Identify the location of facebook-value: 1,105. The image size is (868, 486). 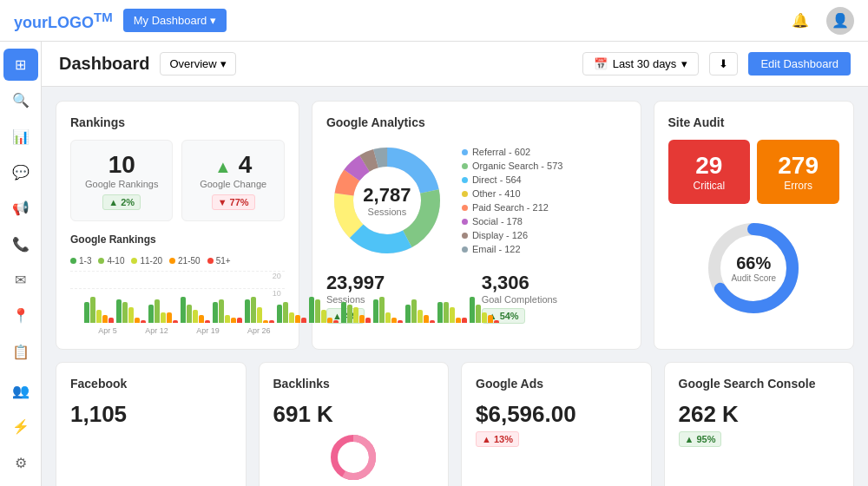
(151, 415).